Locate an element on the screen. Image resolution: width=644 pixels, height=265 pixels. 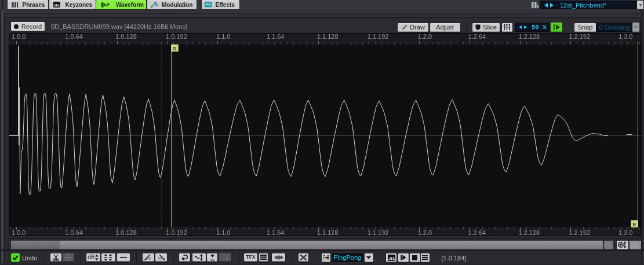
svg-text: S is located at coordinates (174, 49).